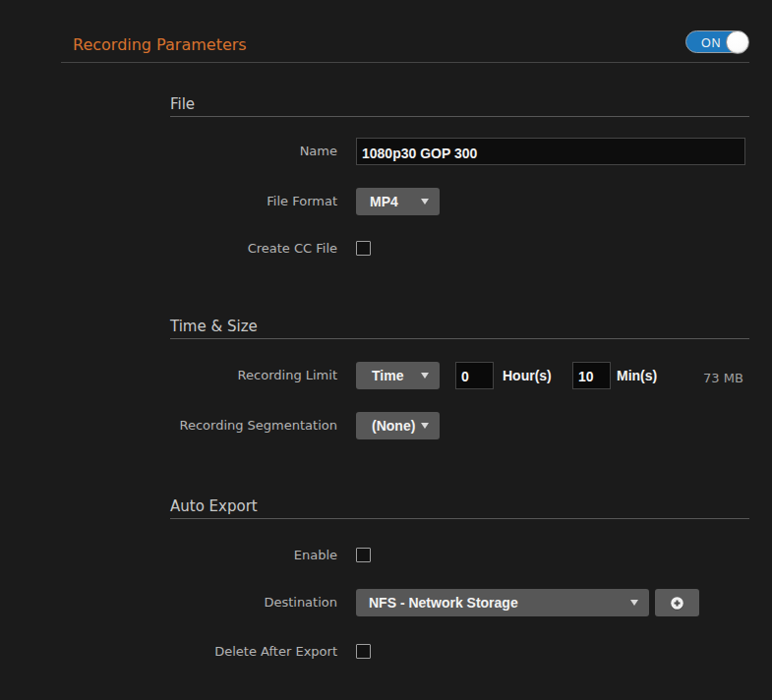 The image size is (772, 700). Describe the element at coordinates (711, 43) in the screenshot. I see `toggle-on-label: ON` at that location.